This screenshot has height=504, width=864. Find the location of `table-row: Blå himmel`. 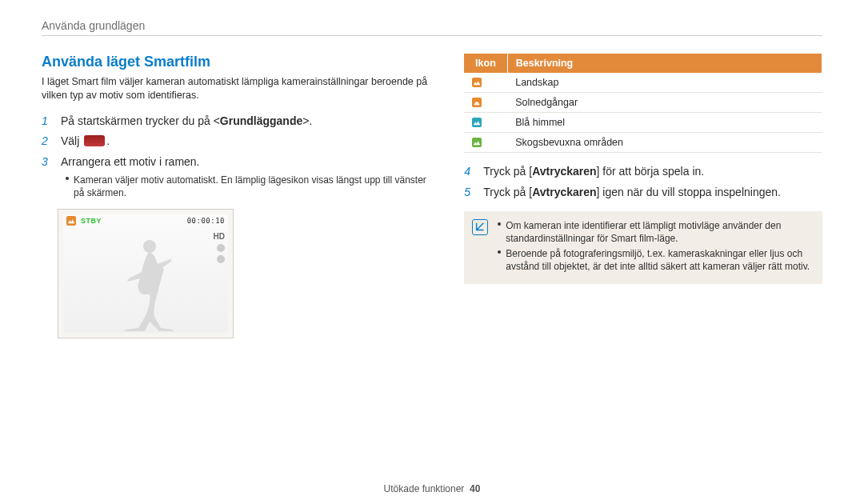

table-row: Blå himmel is located at coordinates (643, 123).